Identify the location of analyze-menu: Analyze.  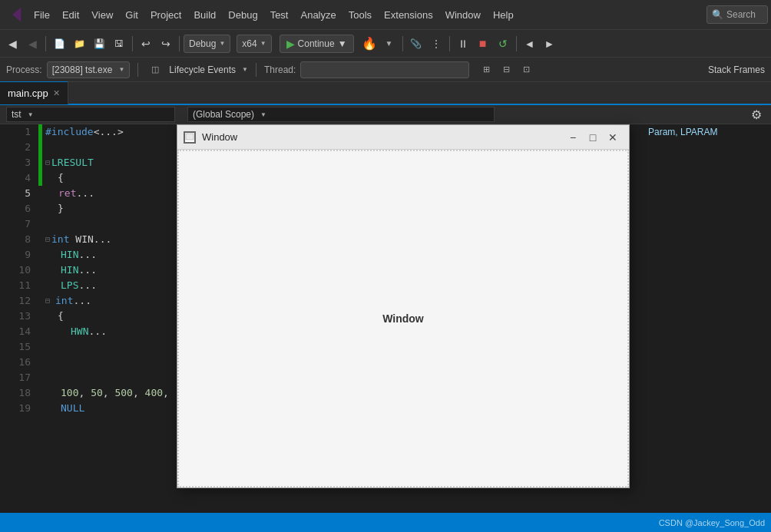
(318, 15).